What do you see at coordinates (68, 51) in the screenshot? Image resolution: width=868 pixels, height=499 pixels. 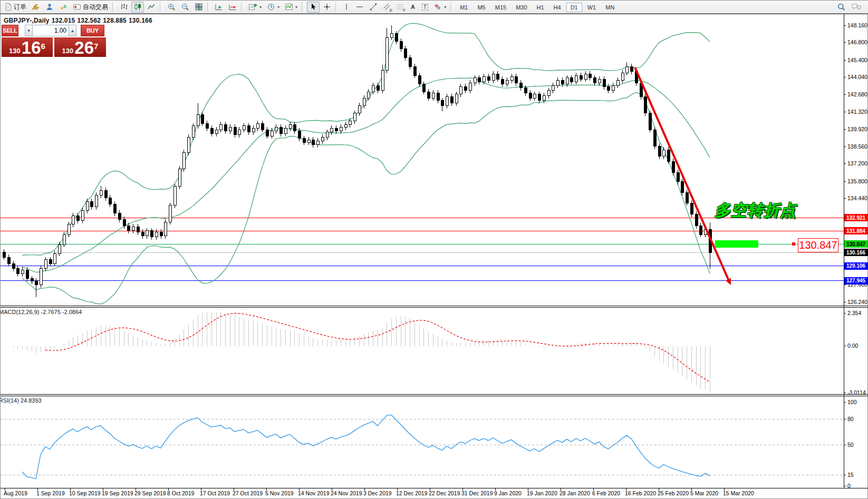 I see `buy-price-prefix: 130` at bounding box center [68, 51].